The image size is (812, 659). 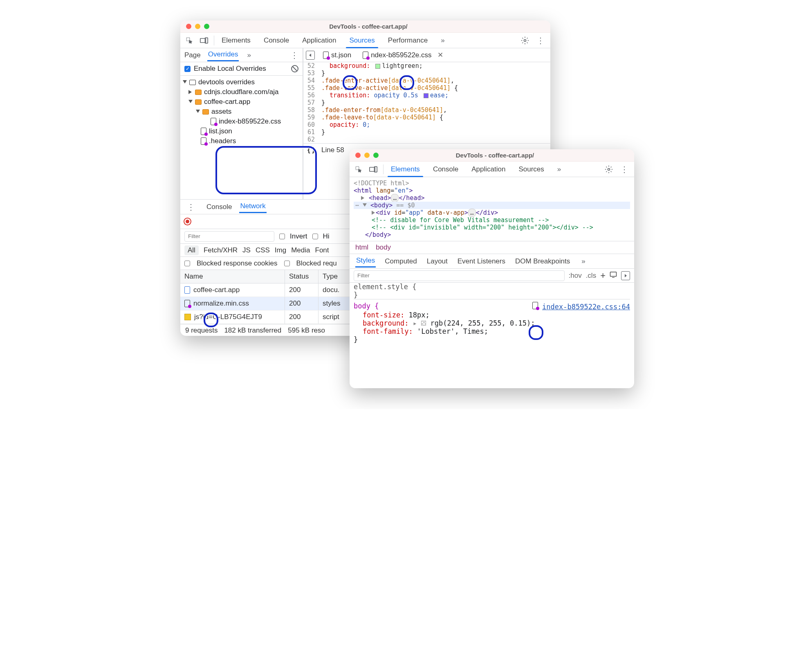 What do you see at coordinates (492, 313) in the screenshot?
I see `styles-pane: element.style { } body { index-b859522e.…` at bounding box center [492, 313].